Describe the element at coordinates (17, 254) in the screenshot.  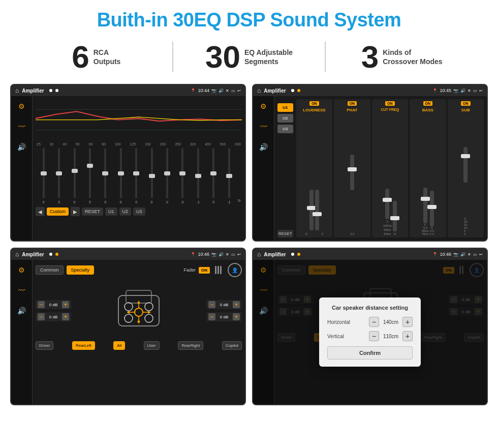
I see `fader-home-icon: ⌂` at that location.